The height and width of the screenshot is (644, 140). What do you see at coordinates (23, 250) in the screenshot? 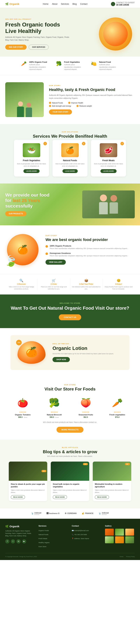
I see `orange-emoji: 🍊` at bounding box center [23, 250].